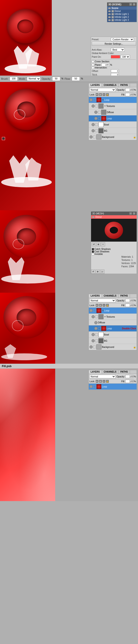  I want to click on expand-arrow-loop: ▼, so click(103, 100).